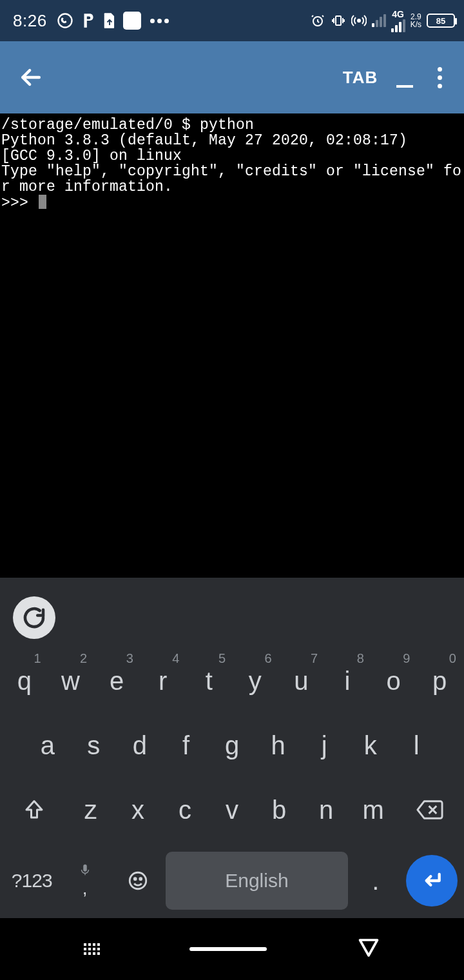 Image resolution: width=464 pixels, height=980 pixels. What do you see at coordinates (416, 21) in the screenshot?
I see `speed-badge: 2.9 K/s` at bounding box center [416, 21].